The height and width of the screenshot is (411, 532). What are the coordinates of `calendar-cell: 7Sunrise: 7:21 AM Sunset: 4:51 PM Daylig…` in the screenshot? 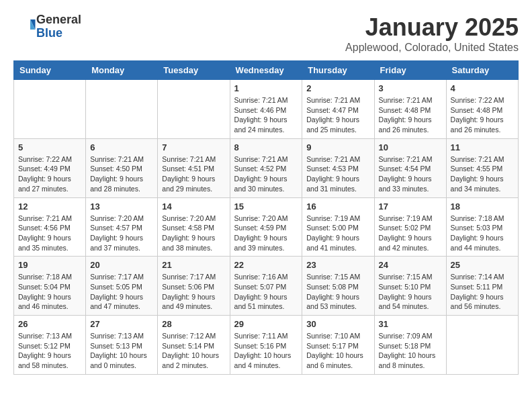 It's located at (193, 168).